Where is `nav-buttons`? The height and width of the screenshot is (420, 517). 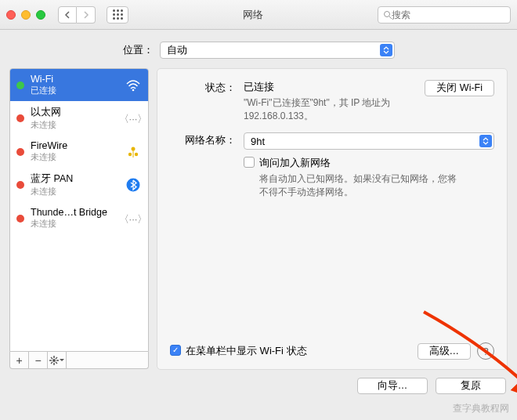 nav-buttons is located at coordinates (77, 15).